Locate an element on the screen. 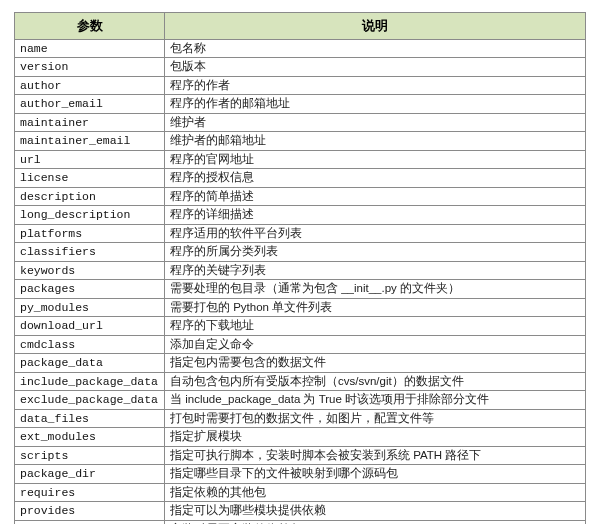  param-cell: ext_modules is located at coordinates (90, 438).